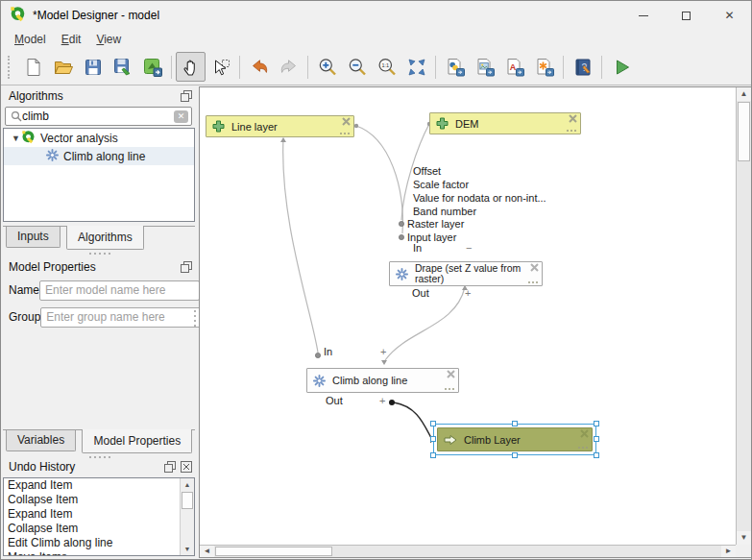 The height and width of the screenshot is (560, 752). Describe the element at coordinates (16, 116) in the screenshot. I see `search-icon` at that location.